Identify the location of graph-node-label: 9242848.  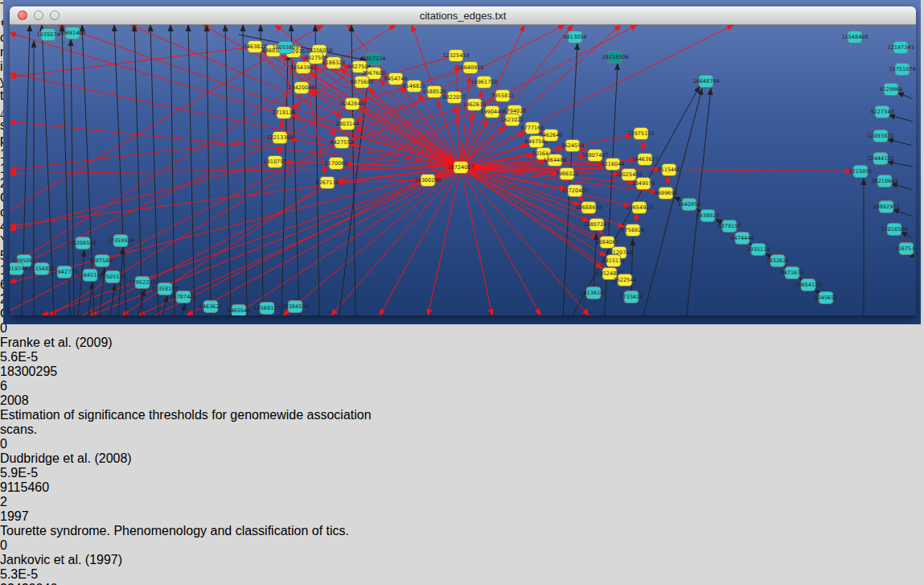
(352, 104).